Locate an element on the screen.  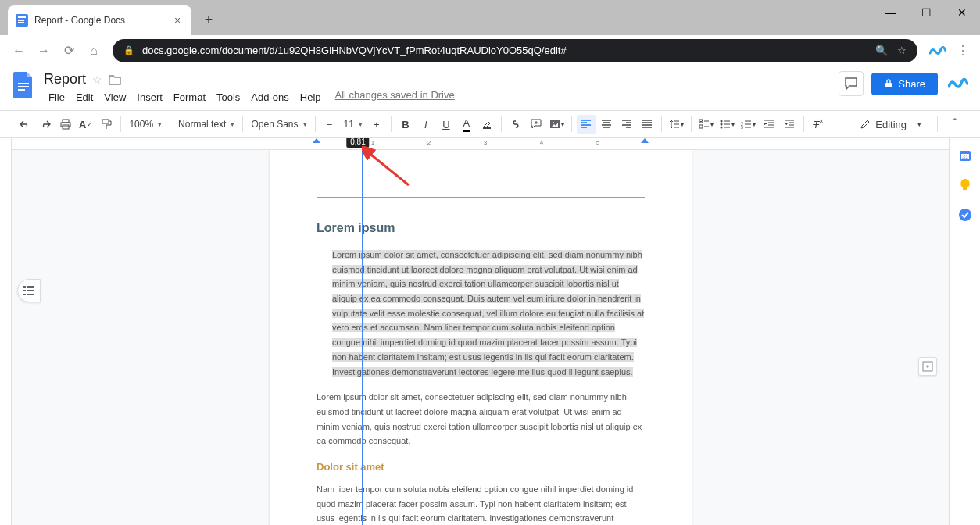
outline-toggle-button is located at coordinates (29, 291).